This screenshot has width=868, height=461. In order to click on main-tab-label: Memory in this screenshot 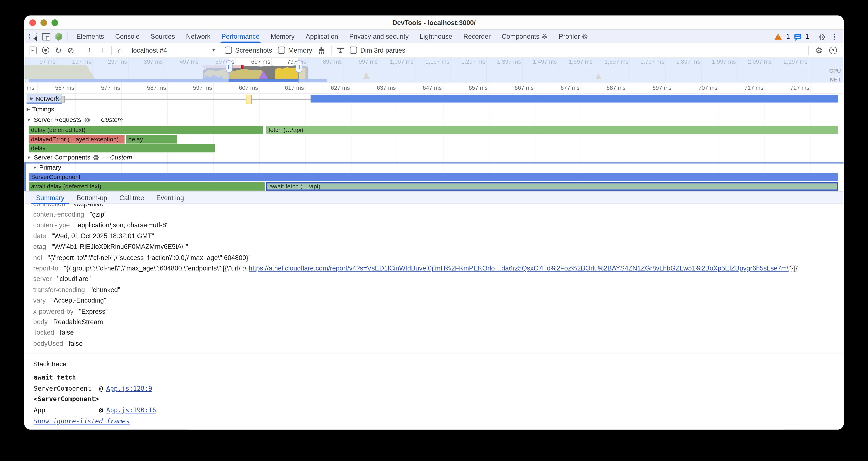, I will do `click(282, 36)`.